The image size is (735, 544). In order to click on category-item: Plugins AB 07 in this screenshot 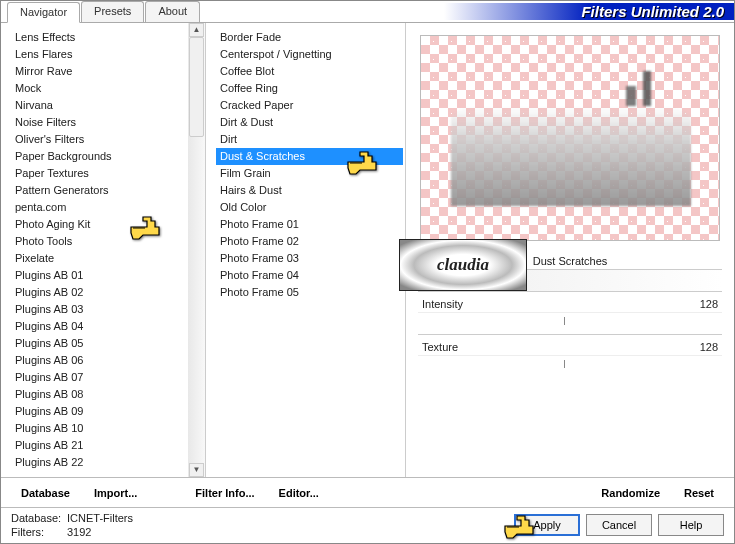, I will do `click(107, 378)`.